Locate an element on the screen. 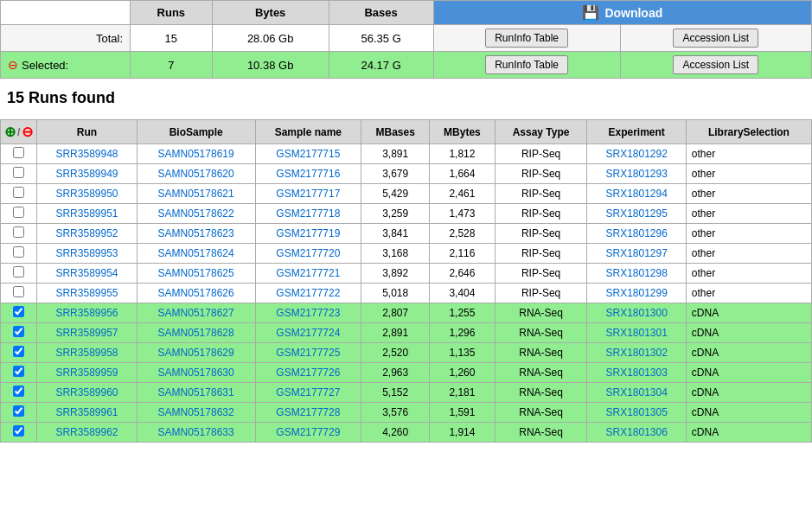  run-link: SRR3589954 is located at coordinates (86, 273).